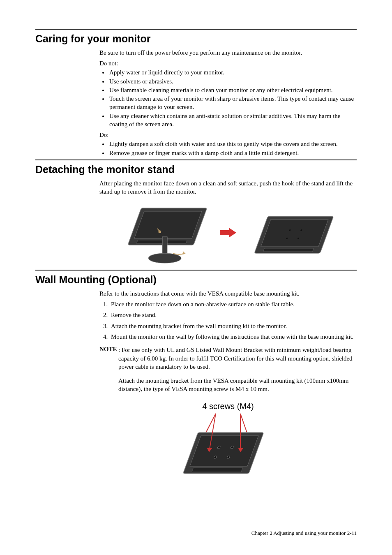 This screenshot has height=555, width=392. I want to click on do-not-list: Apply water or liquid directly to your m…, so click(228, 98).